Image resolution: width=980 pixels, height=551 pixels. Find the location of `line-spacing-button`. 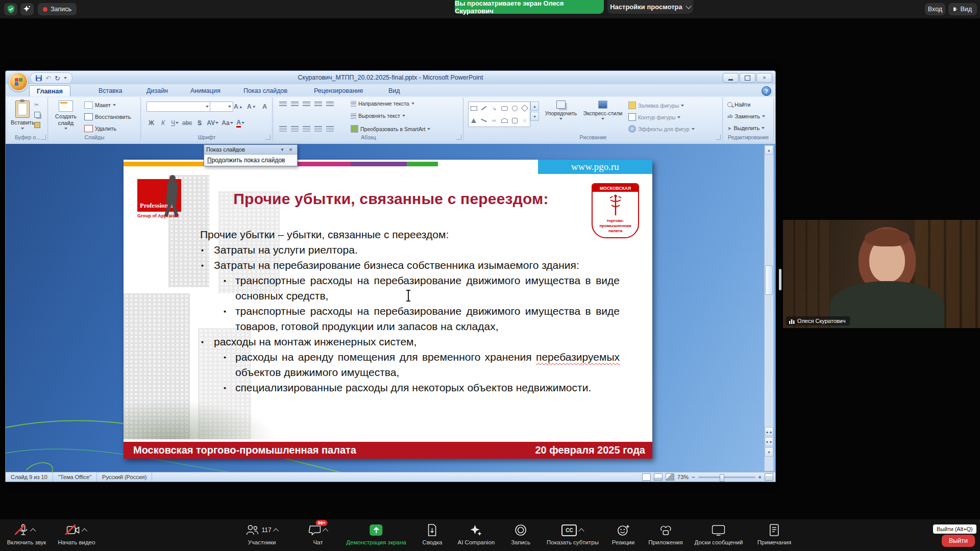

line-spacing-button is located at coordinates (330, 104).